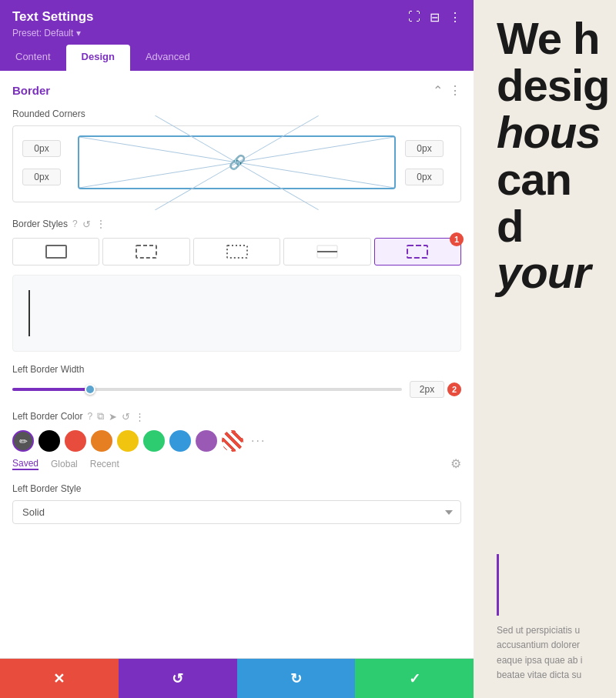  What do you see at coordinates (100, 416) in the screenshot?
I see `color-copy-icon: ⧉` at bounding box center [100, 416].